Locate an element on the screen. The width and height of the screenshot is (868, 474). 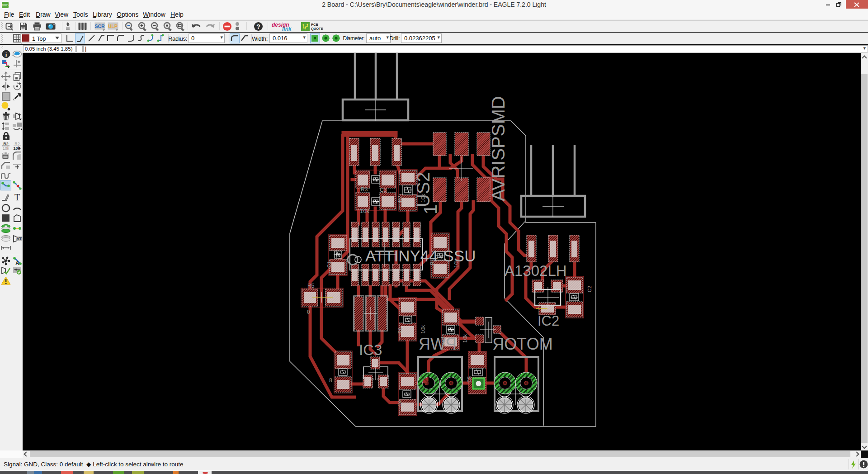
svg-text: C2 is located at coordinates (590, 289).